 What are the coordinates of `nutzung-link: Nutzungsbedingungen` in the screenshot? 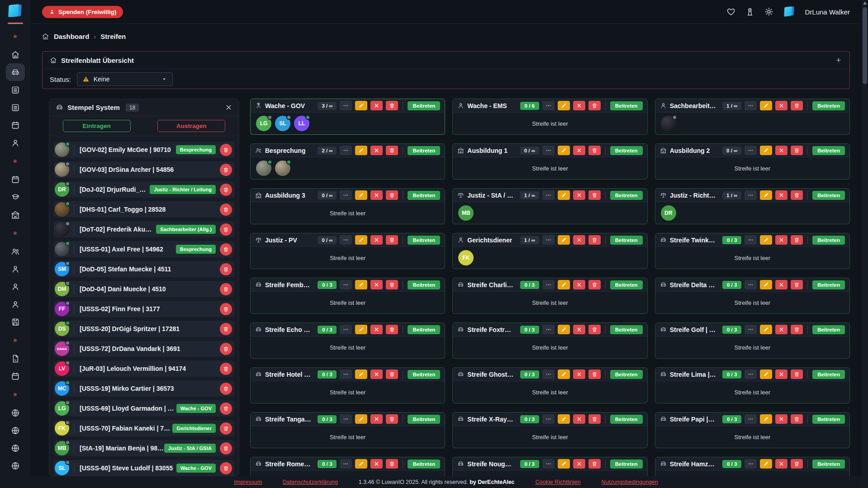 It's located at (630, 482).